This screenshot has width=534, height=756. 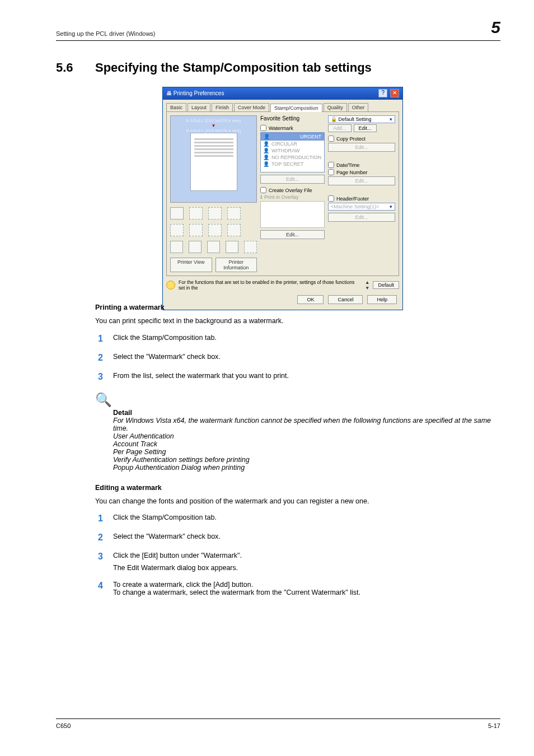 I want to click on section-heading: 5.6Specifying the Stamp/Composition tab …, so click(x=214, y=68).